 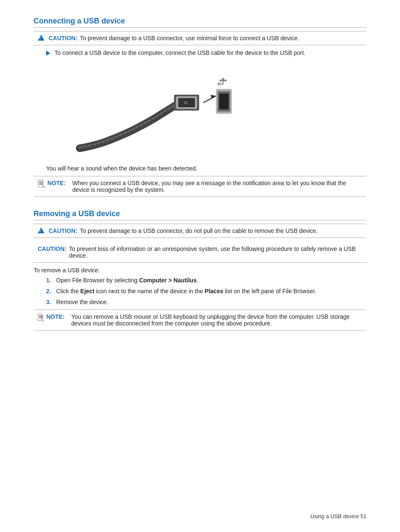 I want to click on section2-caution2: CAUTION: To prevent loss of information …, so click(x=200, y=252).